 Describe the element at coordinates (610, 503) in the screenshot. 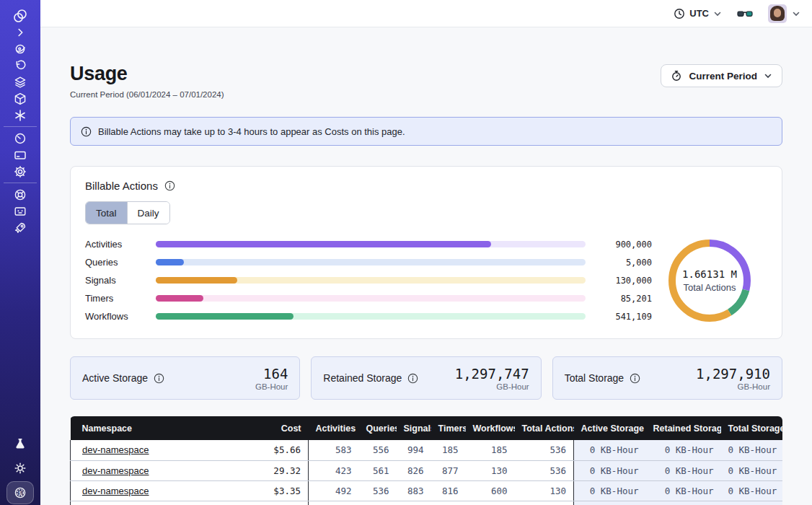

I see `cell-active-storage` at that location.